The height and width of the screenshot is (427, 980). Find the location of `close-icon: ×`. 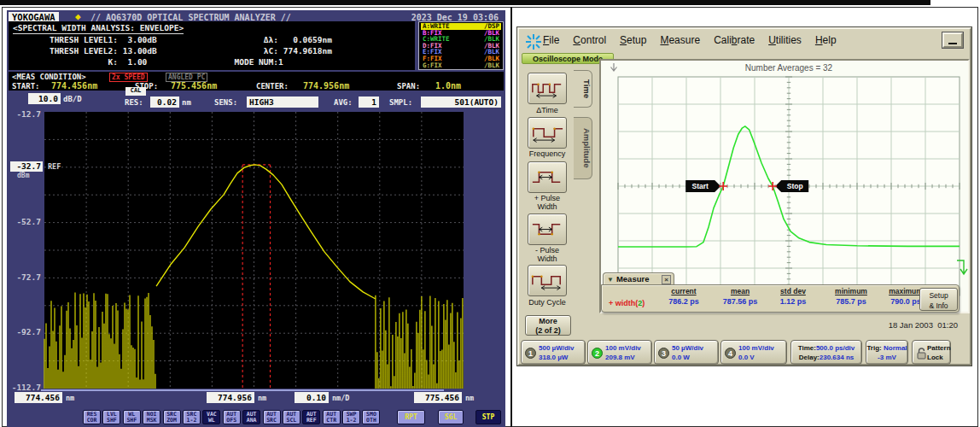

close-icon: × is located at coordinates (666, 280).